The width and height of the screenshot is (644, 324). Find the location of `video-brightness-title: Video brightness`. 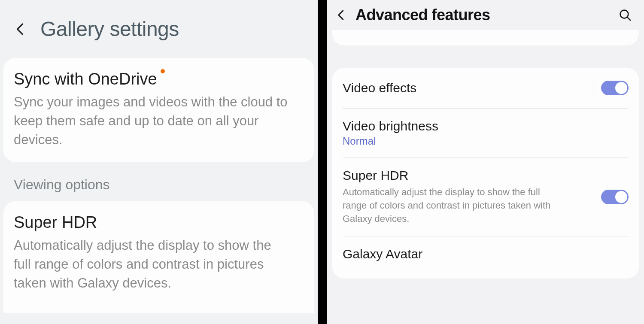

video-brightness-title: Video brightness is located at coordinates (486, 126).